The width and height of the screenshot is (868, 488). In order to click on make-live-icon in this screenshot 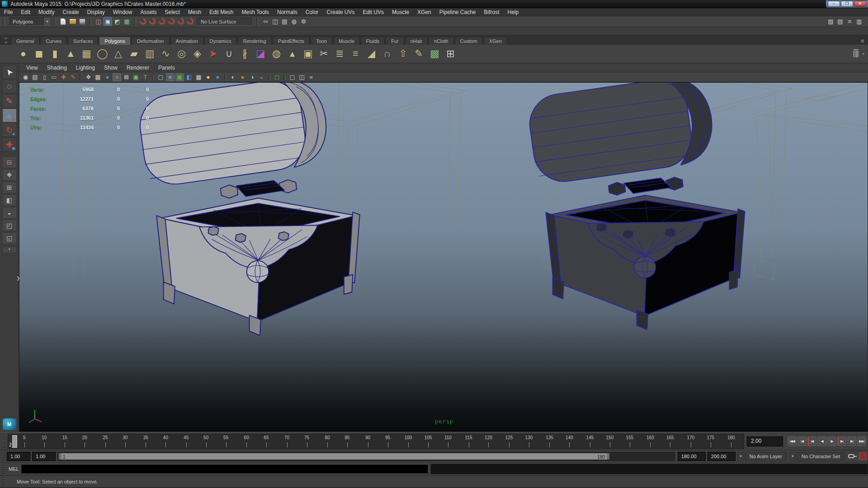, I will do `click(191, 22)`.